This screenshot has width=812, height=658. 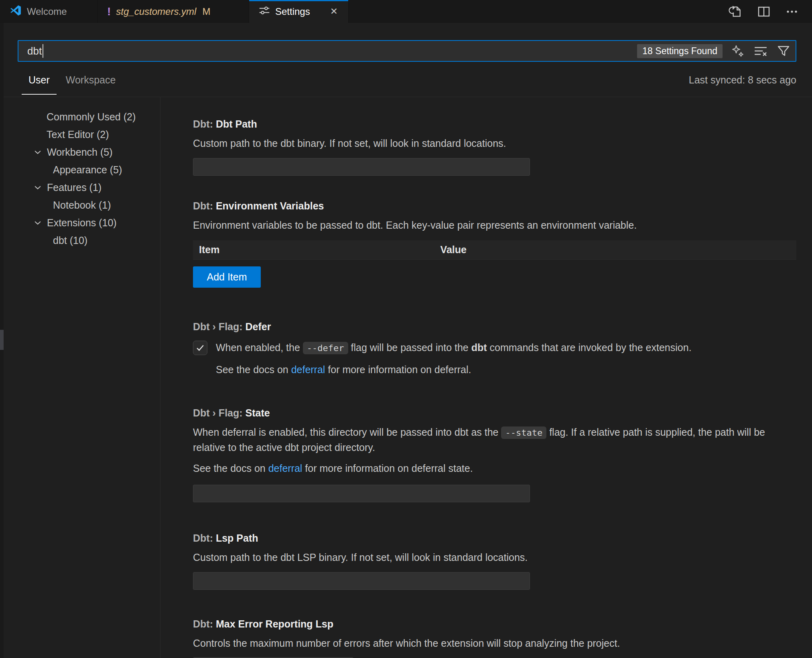 What do you see at coordinates (495, 250) in the screenshot?
I see `env-vars-table-header: Item Value` at bounding box center [495, 250].